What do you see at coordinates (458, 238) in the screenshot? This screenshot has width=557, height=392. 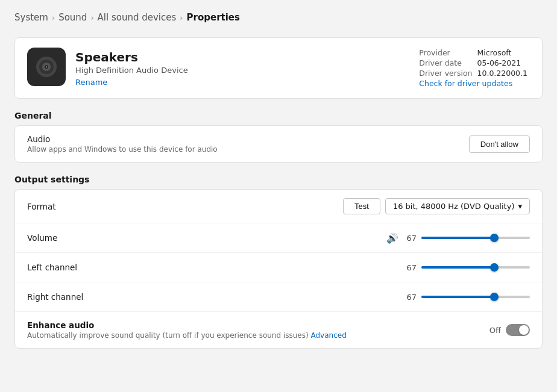 I see `volume-controls: 🔊 67` at bounding box center [458, 238].